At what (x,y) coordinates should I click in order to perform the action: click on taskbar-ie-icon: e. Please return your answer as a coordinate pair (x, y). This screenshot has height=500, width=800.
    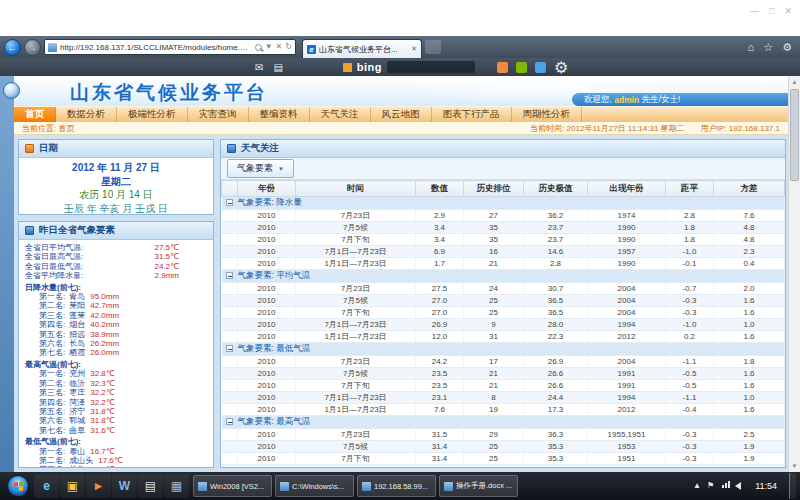
    Looking at the image, I should click on (46, 486).